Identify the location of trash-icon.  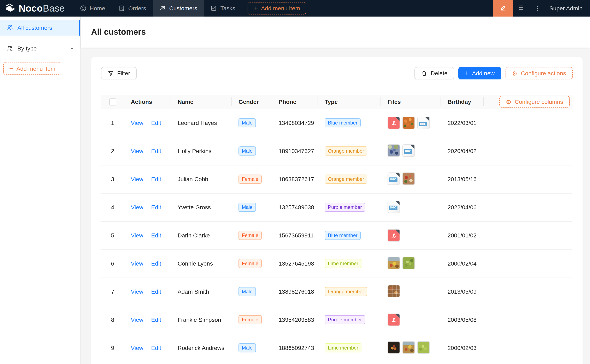
(424, 73).